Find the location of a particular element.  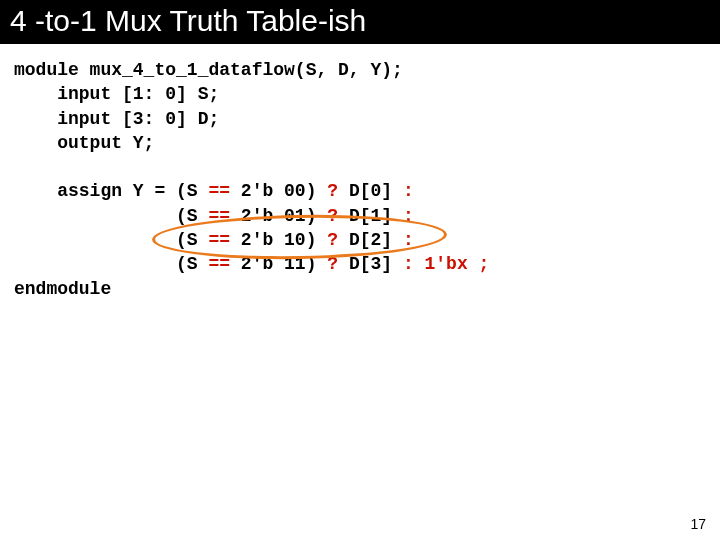

code-line-input-d: input [3: 0] D; is located at coordinates (116, 119).